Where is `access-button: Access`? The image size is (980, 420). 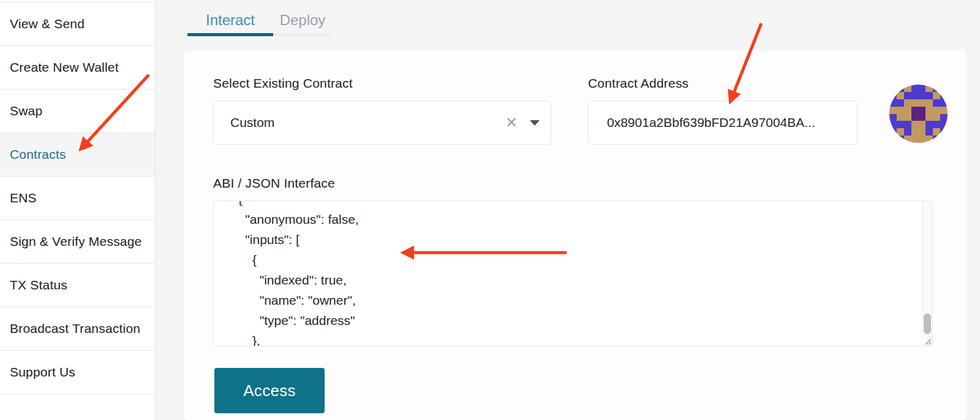 access-button: Access is located at coordinates (270, 391).